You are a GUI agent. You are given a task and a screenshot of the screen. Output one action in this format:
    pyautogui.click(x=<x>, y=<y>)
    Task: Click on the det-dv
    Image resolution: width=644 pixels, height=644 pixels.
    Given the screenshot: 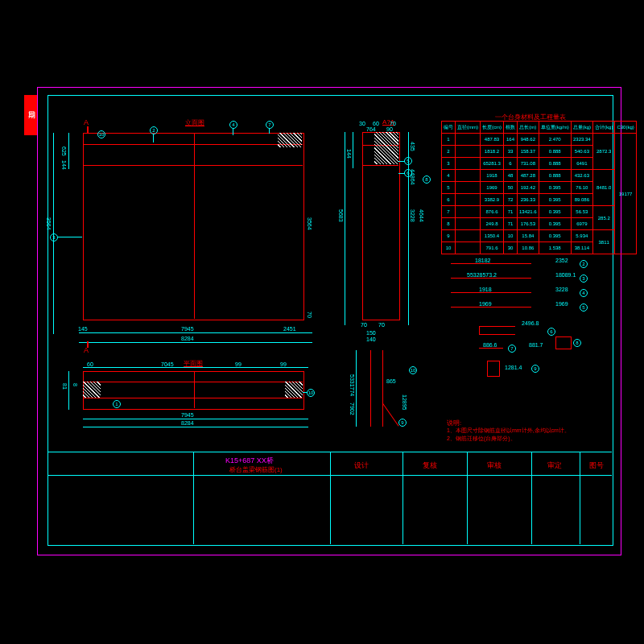 What is the action you would take?
    pyautogui.click(x=356, y=388)
    